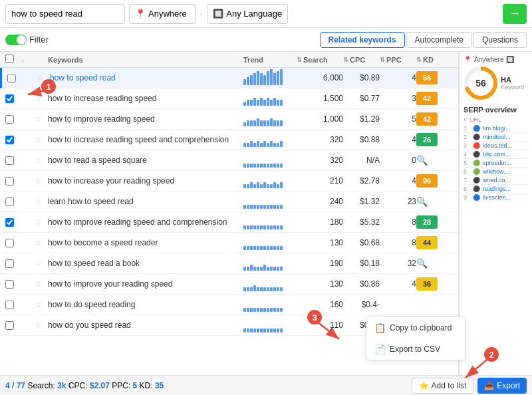 This screenshot has width=532, height=395. Describe the element at coordinates (146, 181) in the screenshot. I see `keyword-text: how to increase your reading speed` at that location.